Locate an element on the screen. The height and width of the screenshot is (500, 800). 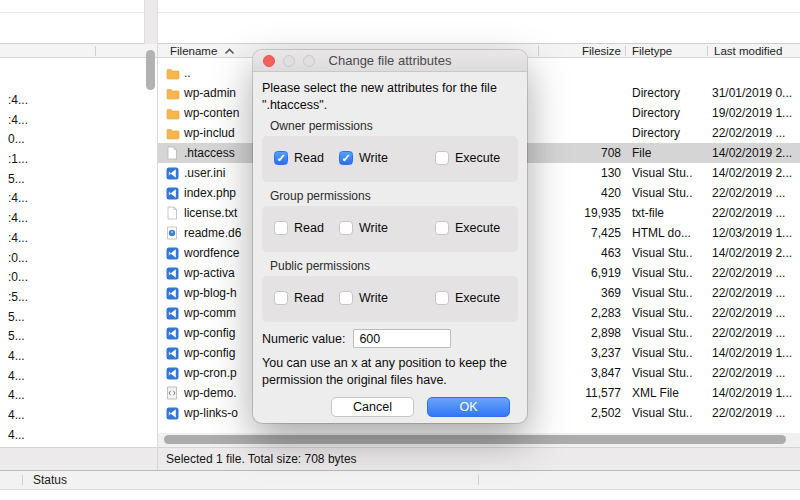
permission-group-box: ReadWriteExecute is located at coordinates (390, 299).